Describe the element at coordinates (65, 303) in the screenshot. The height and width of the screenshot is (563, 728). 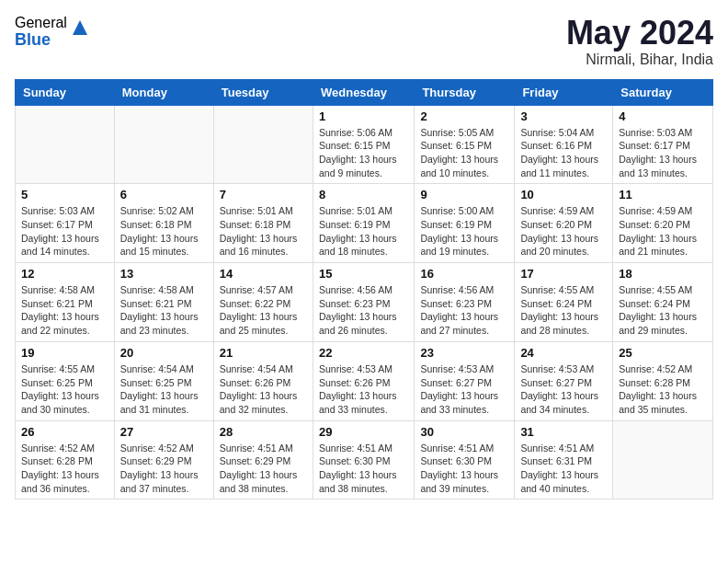
I see `calendar-cell: 12Sunrise: 4:58 AM Sunset: 6:21 PM Dayli…` at that location.